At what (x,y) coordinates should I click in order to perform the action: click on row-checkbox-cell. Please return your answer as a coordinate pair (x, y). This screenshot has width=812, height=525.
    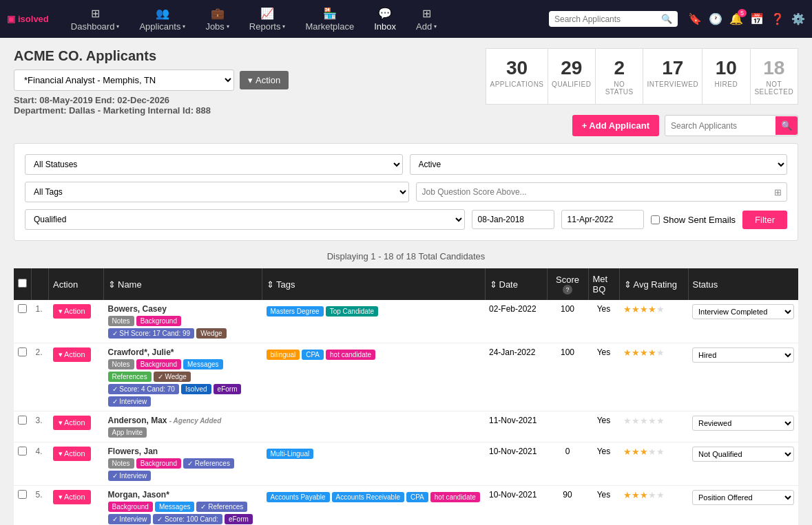
    Looking at the image, I should click on (23, 464).